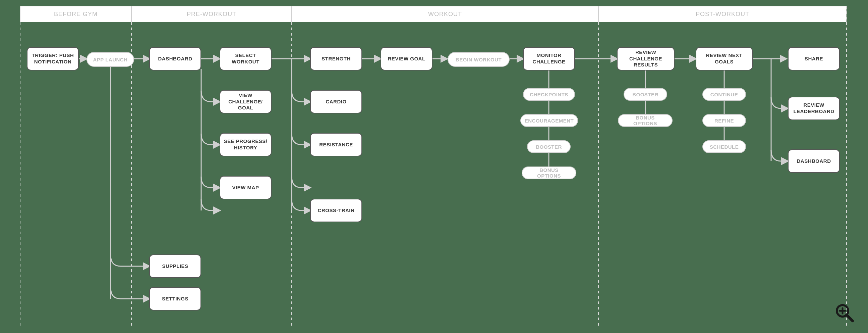 This screenshot has width=868, height=333. What do you see at coordinates (246, 145) in the screenshot?
I see `node-see-progress: SEE PROGRESS/HISTORY` at bounding box center [246, 145].